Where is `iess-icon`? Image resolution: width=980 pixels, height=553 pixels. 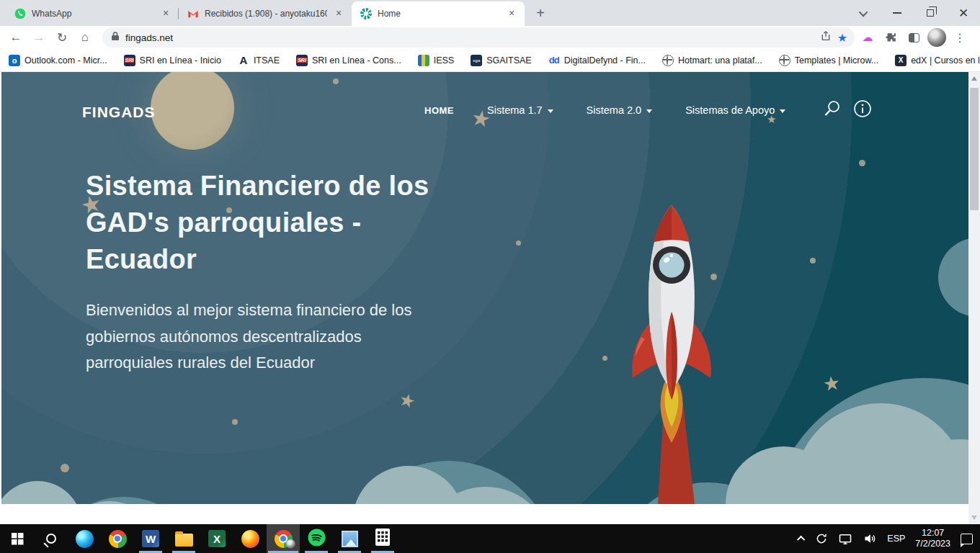 iess-icon is located at coordinates (424, 60).